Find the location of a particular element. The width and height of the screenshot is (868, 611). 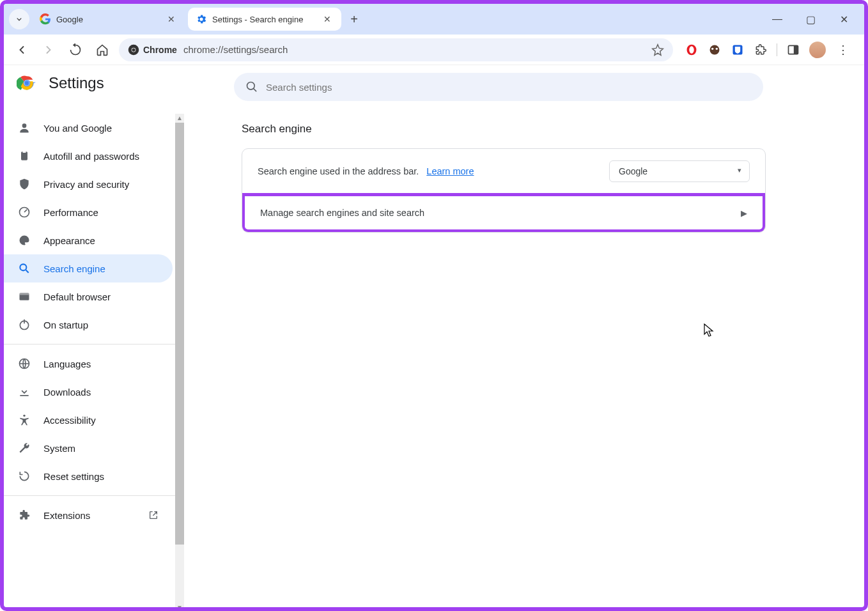

forward-button is located at coordinates (49, 50).